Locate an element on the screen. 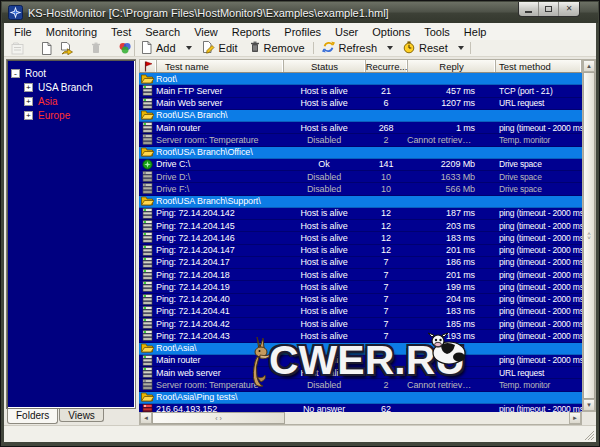 The width and height of the screenshot is (600, 447). test-row: Main web serverHost is aliveURL request is located at coordinates (360, 373).